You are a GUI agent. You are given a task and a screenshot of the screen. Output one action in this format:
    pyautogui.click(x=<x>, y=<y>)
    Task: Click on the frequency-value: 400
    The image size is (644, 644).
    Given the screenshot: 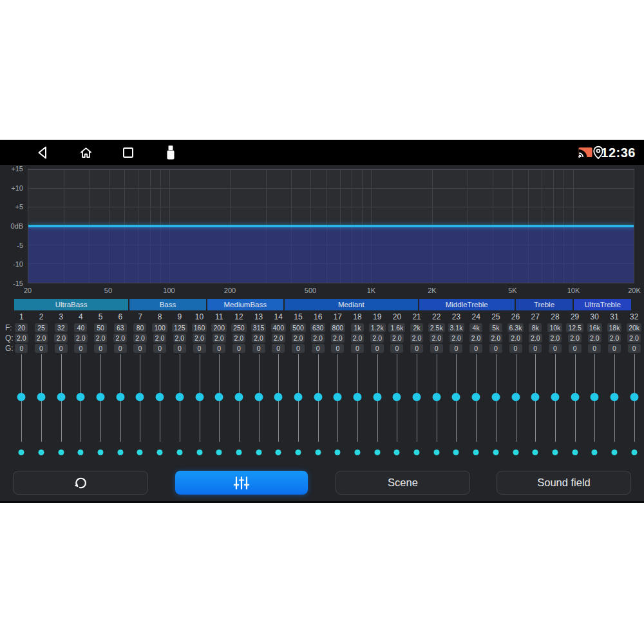 What is the action you would take?
    pyautogui.click(x=279, y=328)
    